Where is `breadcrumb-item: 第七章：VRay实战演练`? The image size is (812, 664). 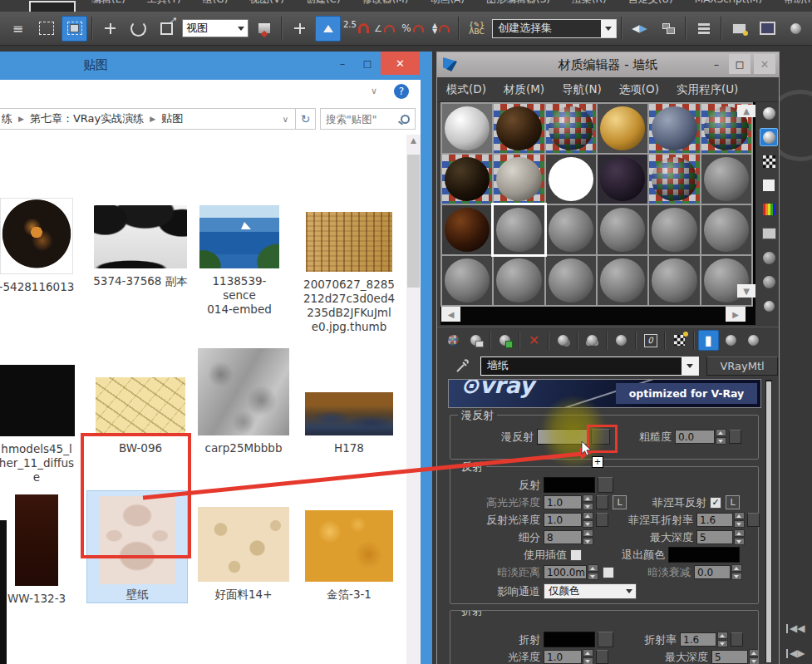
breadcrumb-item: 第七章：VRay实战演练 is located at coordinates (86, 119).